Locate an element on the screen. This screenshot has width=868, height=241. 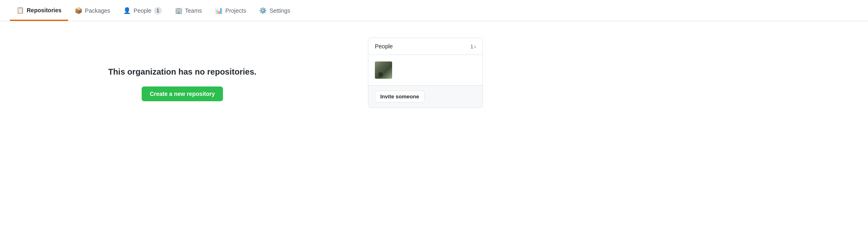
tab-people-label: People is located at coordinates (142, 11).